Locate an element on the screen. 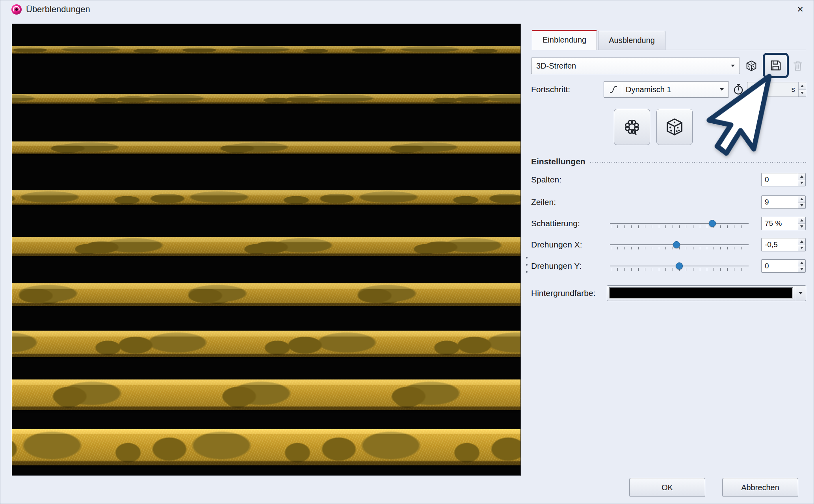 Image resolution: width=814 pixels, height=504 pixels. drehungen-x-slider-handle is located at coordinates (676, 245).